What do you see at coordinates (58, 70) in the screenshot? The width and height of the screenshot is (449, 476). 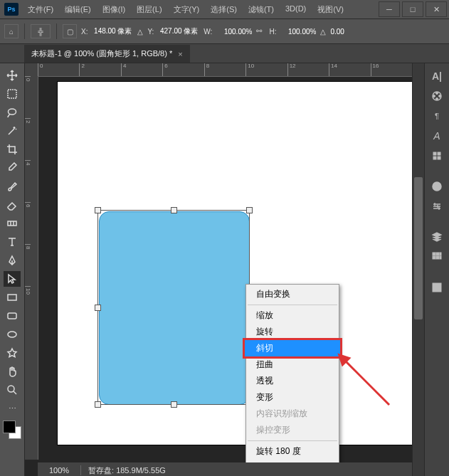 I see `ruler-tick: 0` at bounding box center [58, 70].